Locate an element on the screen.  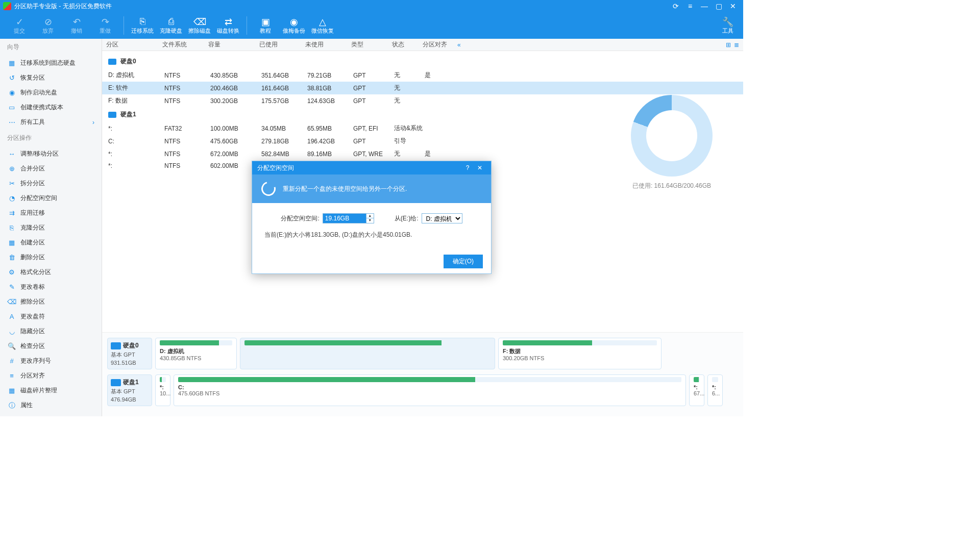
wizard-item: ▭创建便携式版本 is located at coordinates (51, 107).